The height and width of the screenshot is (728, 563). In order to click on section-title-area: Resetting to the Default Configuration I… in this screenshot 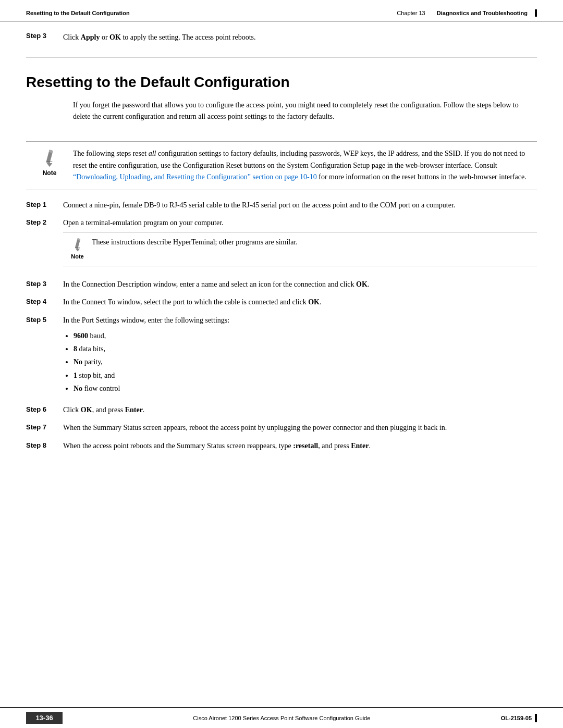, I will do `click(282, 95)`.